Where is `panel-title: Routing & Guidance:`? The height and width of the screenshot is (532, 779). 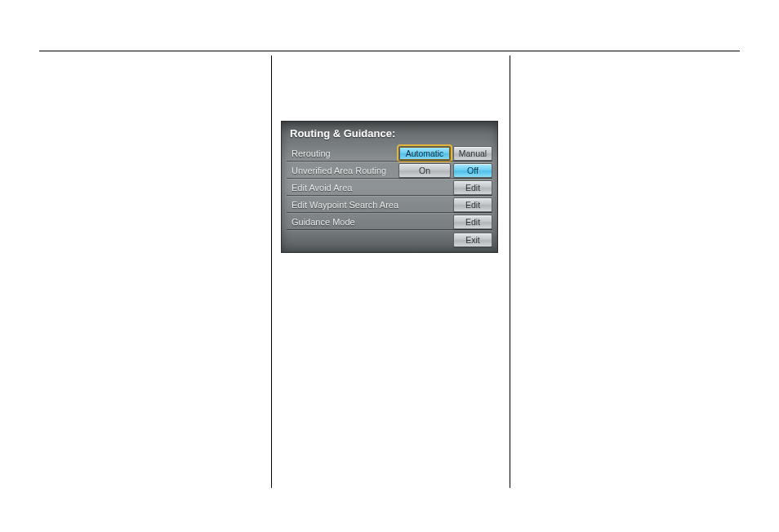 panel-title: Routing & Guidance: is located at coordinates (390, 133).